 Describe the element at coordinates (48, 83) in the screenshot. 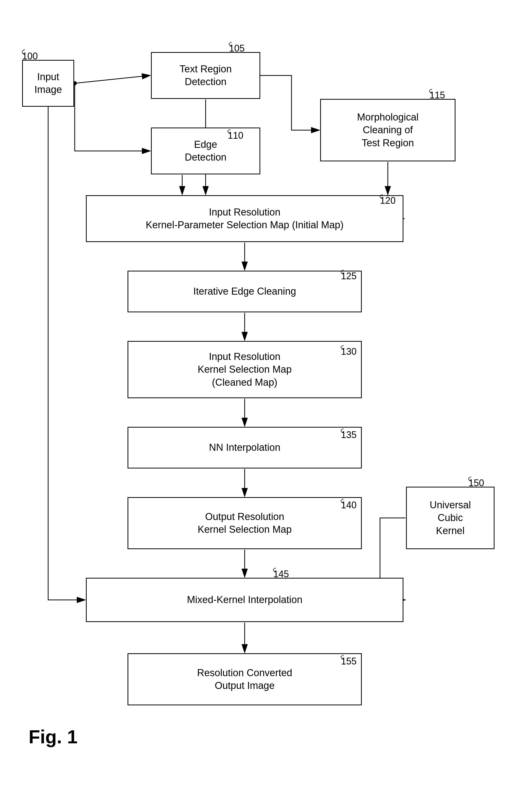

I see `input-image-box: Input Image` at that location.